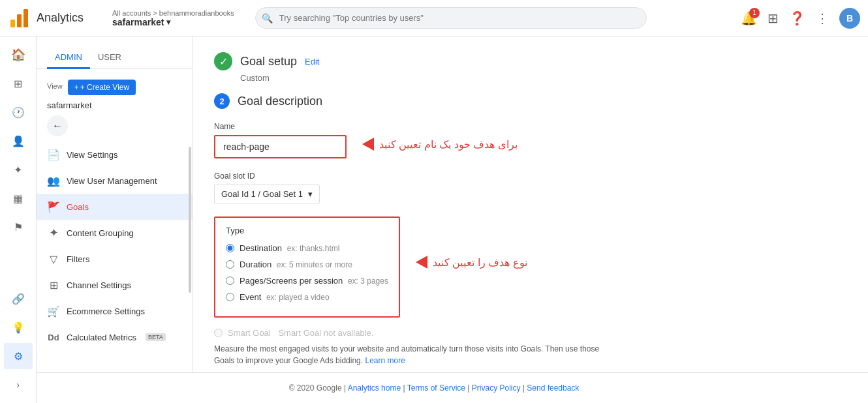 The width and height of the screenshot is (868, 403). I want to click on beta-badge: BETA, so click(155, 337).